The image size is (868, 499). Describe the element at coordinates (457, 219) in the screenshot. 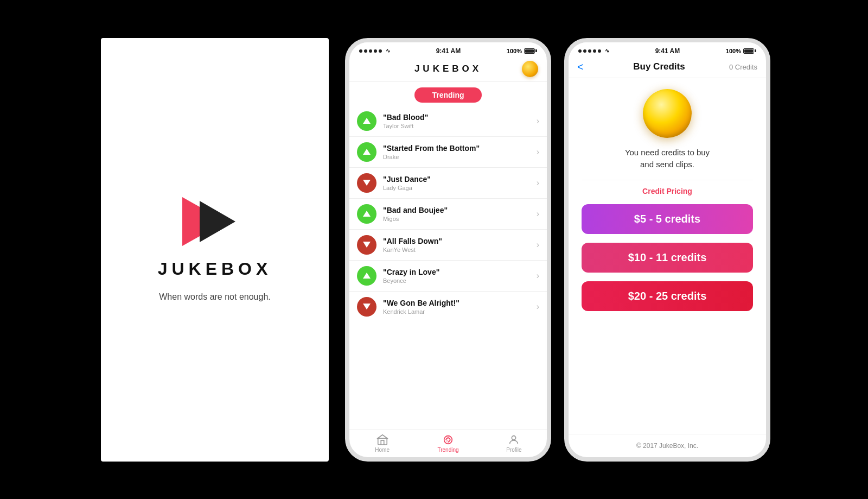

I see `song-artist-4: Migos` at that location.